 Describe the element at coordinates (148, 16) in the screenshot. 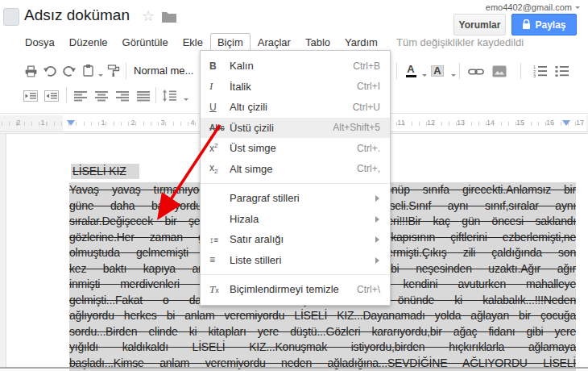

I see `star-icon: ☆` at that location.